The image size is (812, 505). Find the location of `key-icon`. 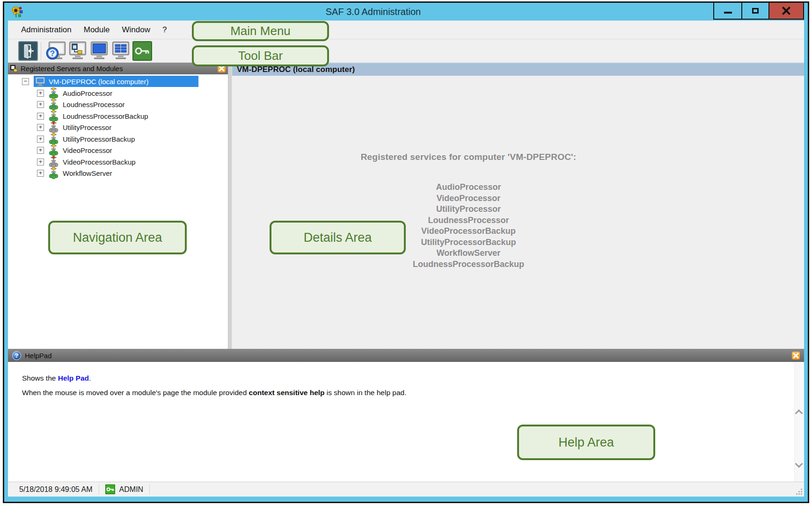

key-icon is located at coordinates (142, 51).